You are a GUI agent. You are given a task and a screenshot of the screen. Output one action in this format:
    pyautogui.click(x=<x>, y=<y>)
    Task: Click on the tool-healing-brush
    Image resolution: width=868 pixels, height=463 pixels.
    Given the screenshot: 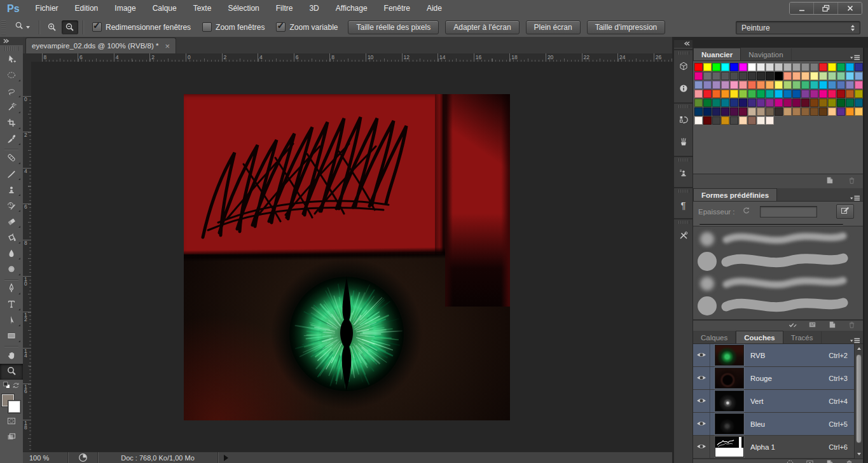 What is the action you would take?
    pyautogui.click(x=11, y=159)
    